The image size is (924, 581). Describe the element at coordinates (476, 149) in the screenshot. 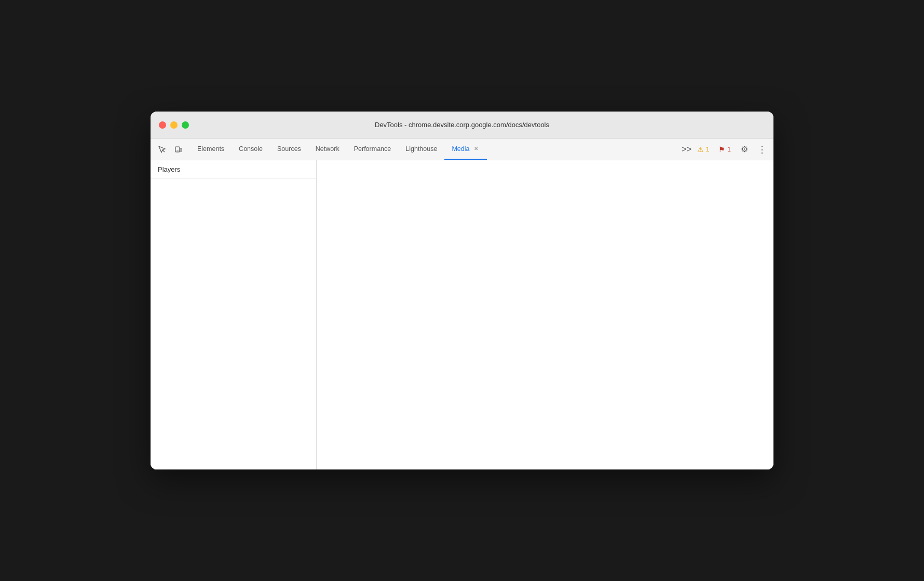

I see `tab-media-close-button: ✕` at that location.